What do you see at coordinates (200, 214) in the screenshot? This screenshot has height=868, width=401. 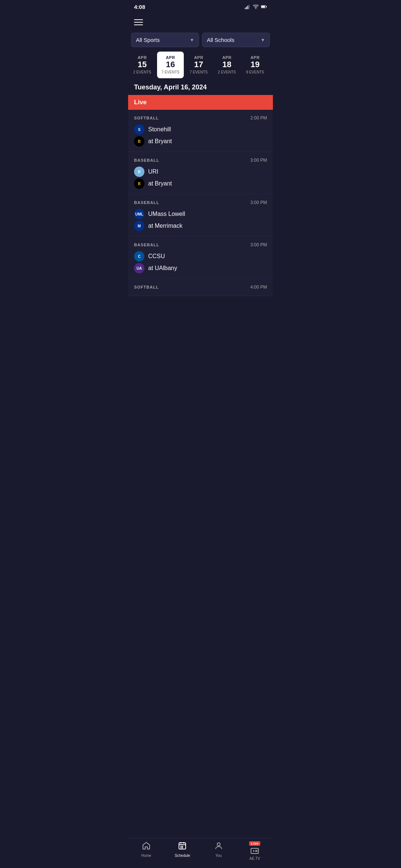 I see `team-row-umasslowell: UML UMass Lowell` at bounding box center [200, 214].